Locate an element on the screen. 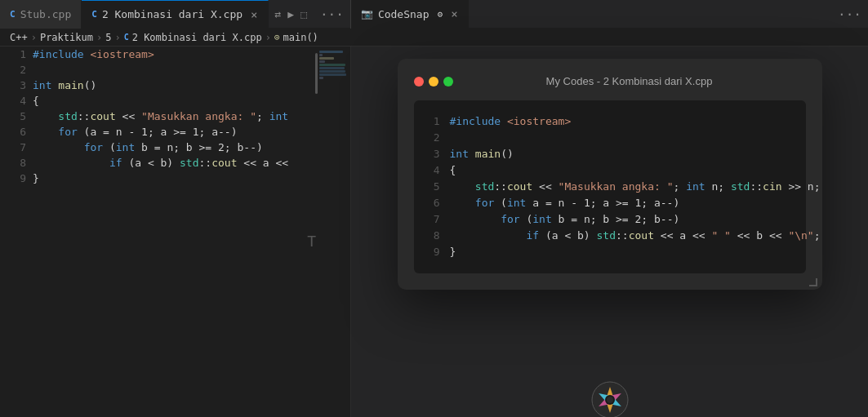 Image resolution: width=868 pixels, height=417 pixels. right-more-button: ··· is located at coordinates (849, 15).